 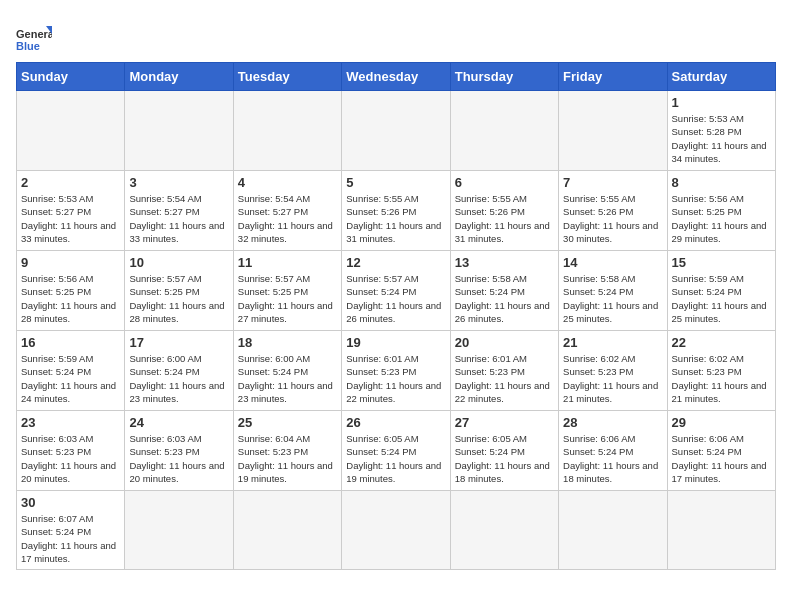 I want to click on calendar-day-cell: 3Sunrise: 5:54 AM Sunset: 5:27 PM Daylig…, so click(x=179, y=211).